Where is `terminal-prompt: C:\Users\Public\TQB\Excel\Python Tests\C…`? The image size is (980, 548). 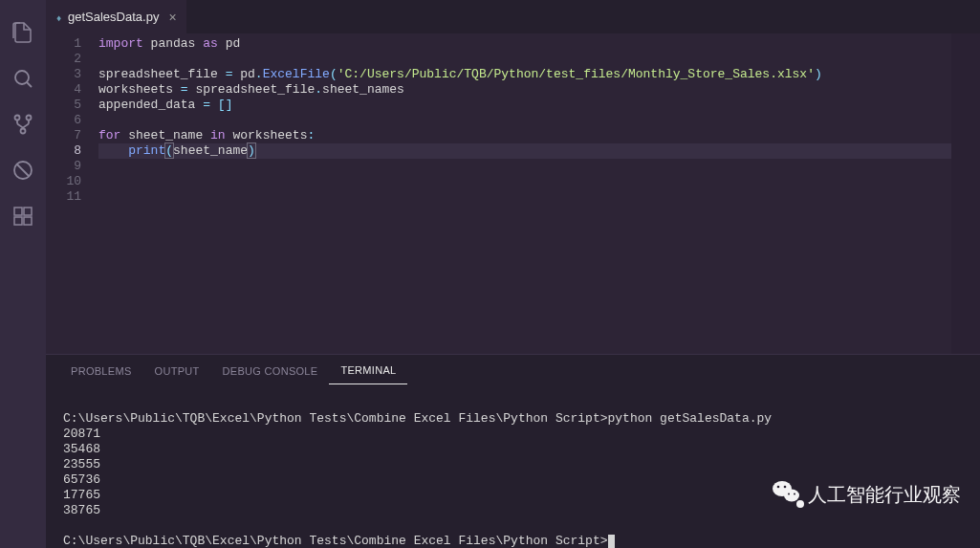 terminal-prompt: C:\Users\Public\TQB\Excel\Python Tests\C… is located at coordinates (512, 541).